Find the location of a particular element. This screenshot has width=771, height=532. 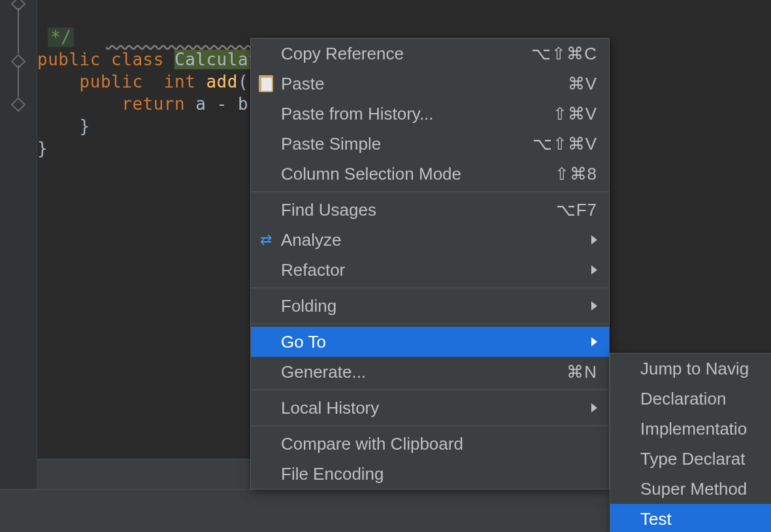

menu-shortcut: ⌘V is located at coordinates (583, 84).